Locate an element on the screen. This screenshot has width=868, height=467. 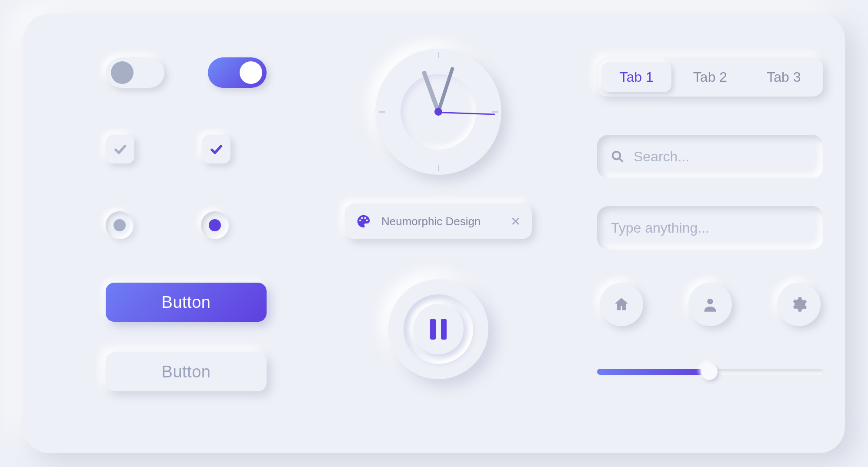
radio-selected is located at coordinates (215, 225).